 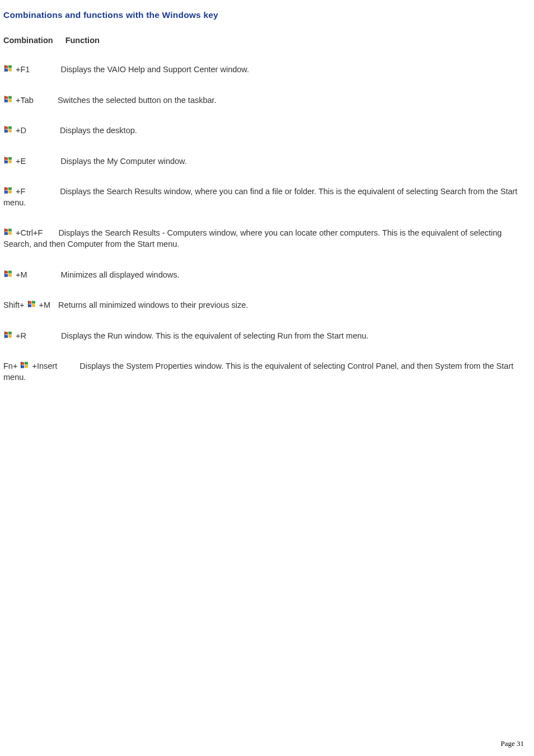 I want to click on combination-cell: +M, so click(x=16, y=275).